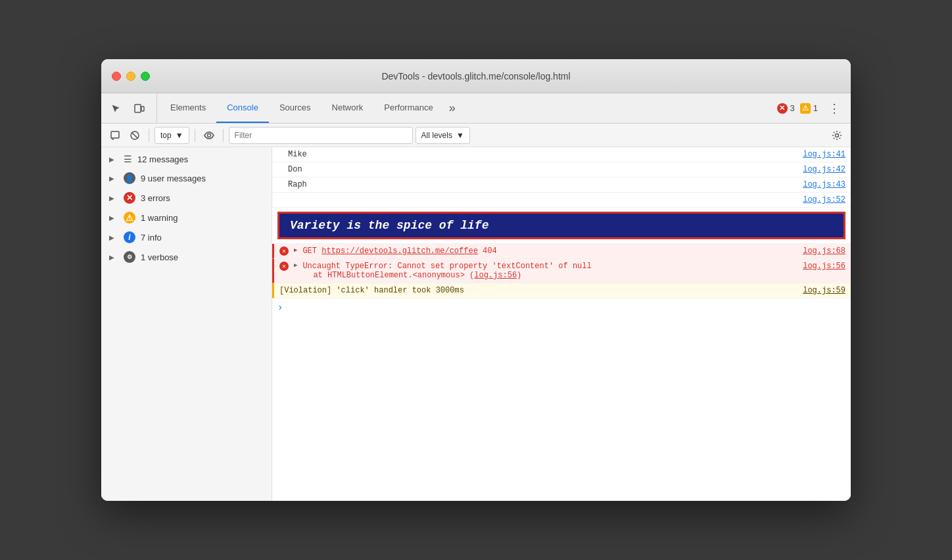 This screenshot has width=952, height=560. I want to click on console-text-violation: [Violation] 'click' handler took 3000ms, so click(538, 291).